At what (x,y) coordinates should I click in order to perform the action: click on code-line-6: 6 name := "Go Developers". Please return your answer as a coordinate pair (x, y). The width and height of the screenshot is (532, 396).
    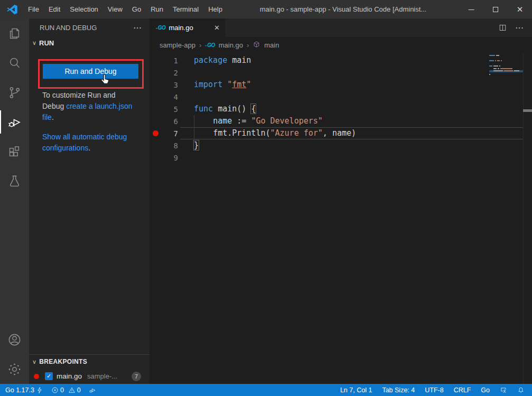
    Looking at the image, I should click on (341, 121).